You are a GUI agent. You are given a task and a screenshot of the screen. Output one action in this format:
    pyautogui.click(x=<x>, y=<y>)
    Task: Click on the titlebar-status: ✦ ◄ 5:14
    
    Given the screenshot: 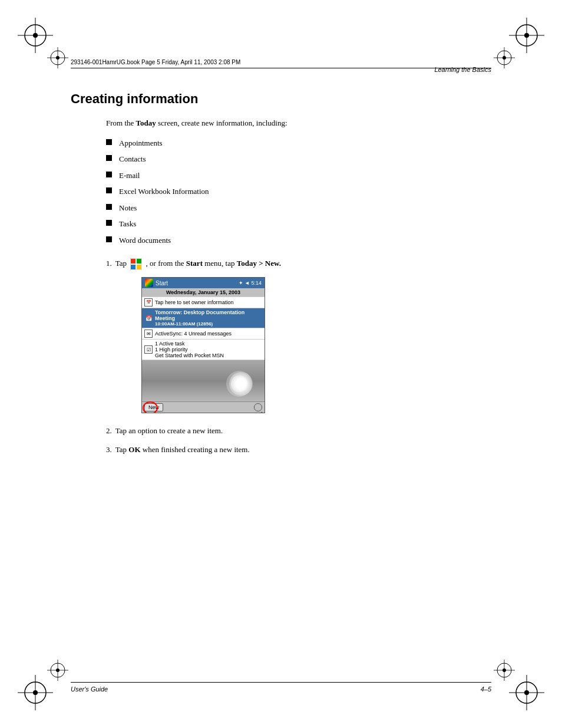 What is the action you would take?
    pyautogui.click(x=250, y=283)
    